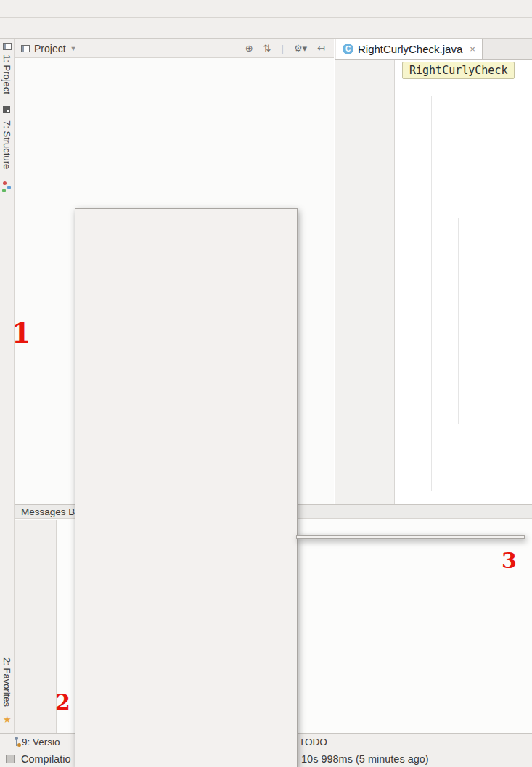  Describe the element at coordinates (50, 49) in the screenshot. I see `project-panel-title: Project` at that location.